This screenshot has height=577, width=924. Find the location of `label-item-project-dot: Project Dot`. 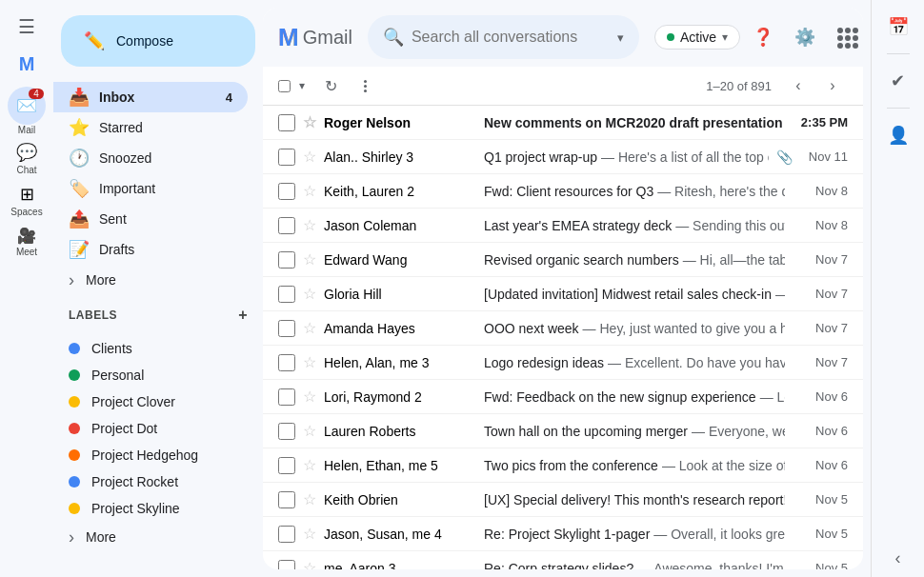

label-item-project-dot: Project Dot is located at coordinates (151, 428).